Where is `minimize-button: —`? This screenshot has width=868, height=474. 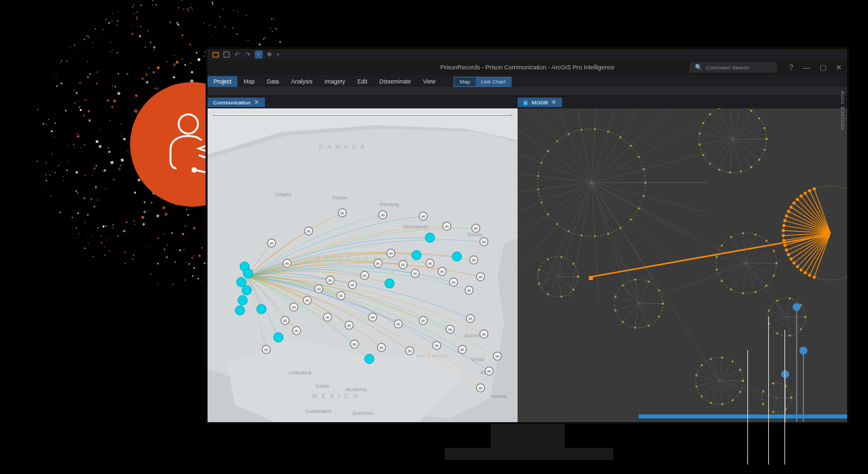 minimize-button: — is located at coordinates (806, 67).